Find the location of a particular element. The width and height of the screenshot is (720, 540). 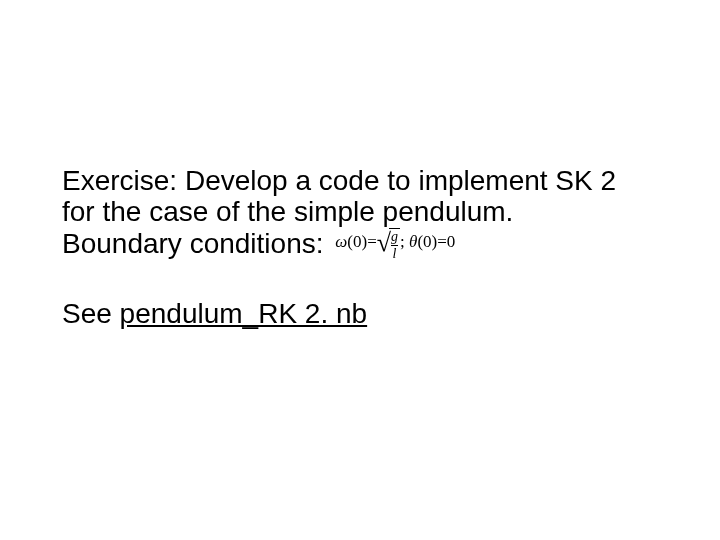

exercise-line-3-prefix: Boundary conditions: is located at coordinates (193, 244).